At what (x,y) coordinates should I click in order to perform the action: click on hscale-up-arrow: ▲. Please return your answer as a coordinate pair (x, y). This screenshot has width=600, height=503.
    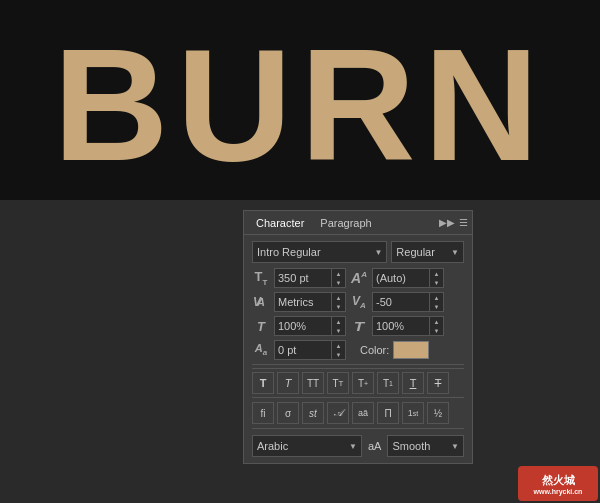
    Looking at the image, I should click on (436, 322).